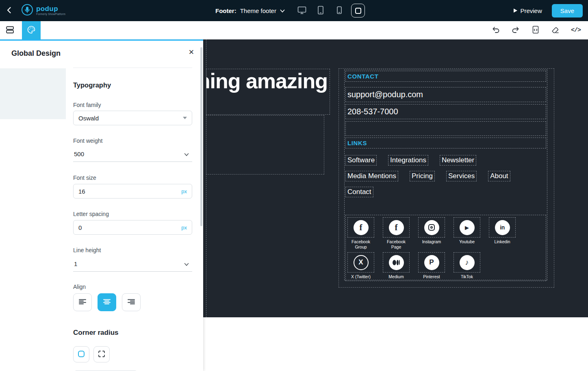 This screenshot has width=588, height=371. Describe the element at coordinates (302, 11) in the screenshot. I see `desktop-icon` at that location.